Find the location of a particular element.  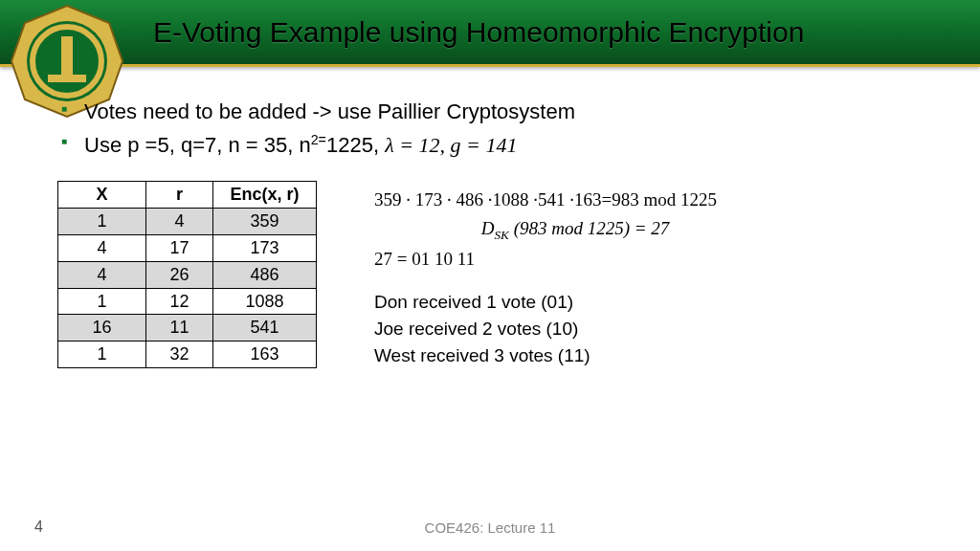

bullet-list: Votes need to be added -> use Paillier C… is located at coordinates (490, 128).